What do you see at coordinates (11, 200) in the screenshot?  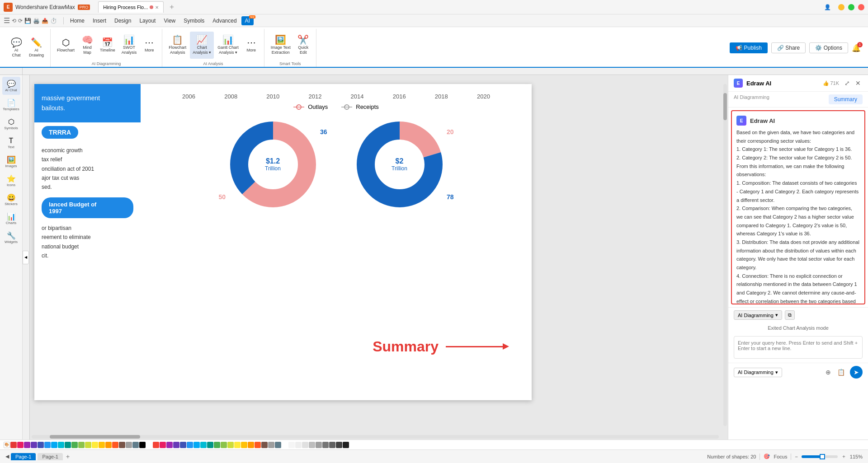 I see `sidebar-tool-stickers: 😀 Stickers` at bounding box center [11, 200].